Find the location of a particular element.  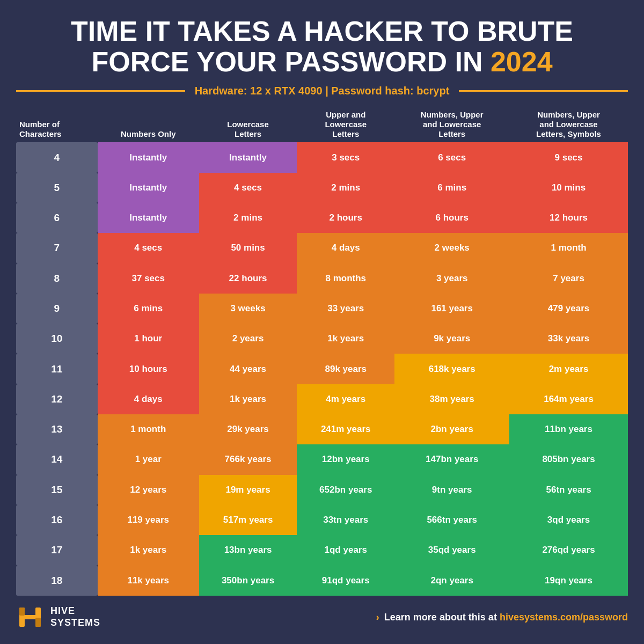

logo-line2: SYSTEMS is located at coordinates (75, 623).